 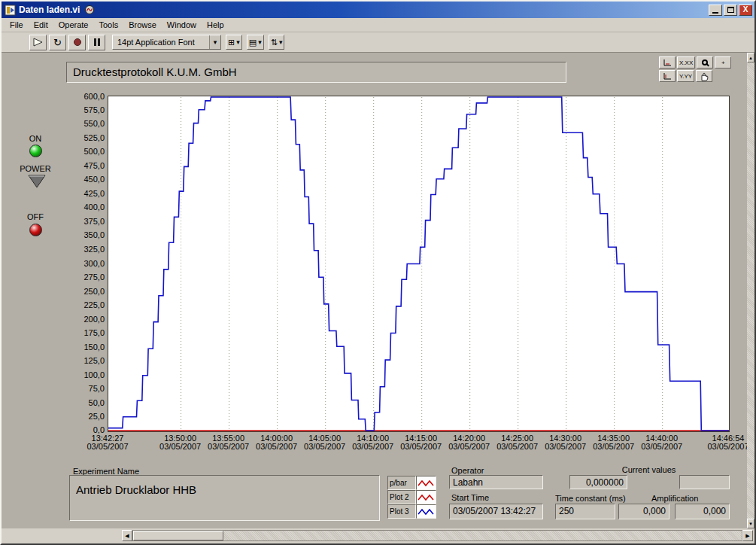 What do you see at coordinates (751, 57) in the screenshot?
I see `scroll-up-button: ▲` at bounding box center [751, 57].